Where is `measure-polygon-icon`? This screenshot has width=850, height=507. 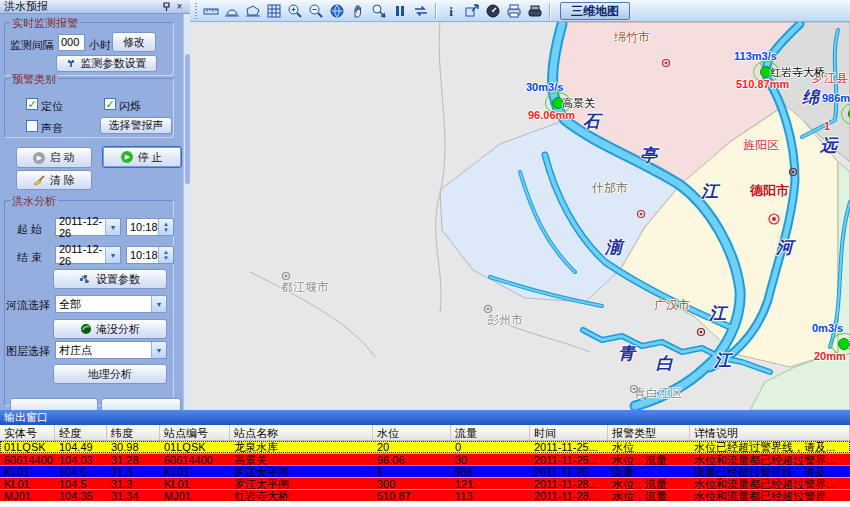
measure-polygon-icon is located at coordinates (252, 10).